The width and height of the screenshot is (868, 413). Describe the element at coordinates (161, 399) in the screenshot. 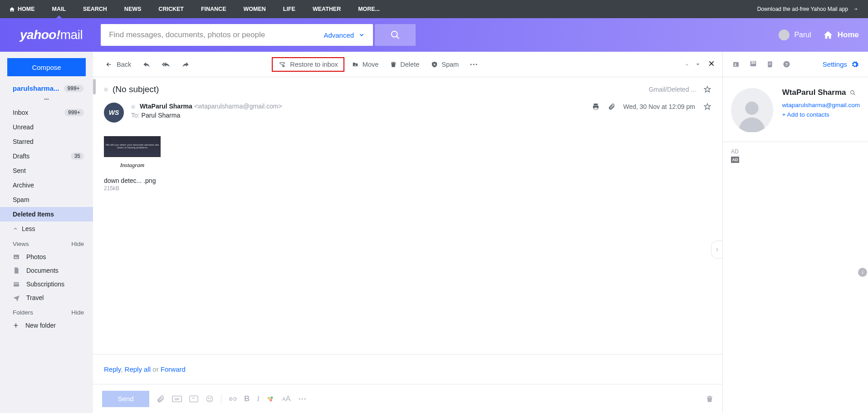

I see `attach-file-button` at that location.